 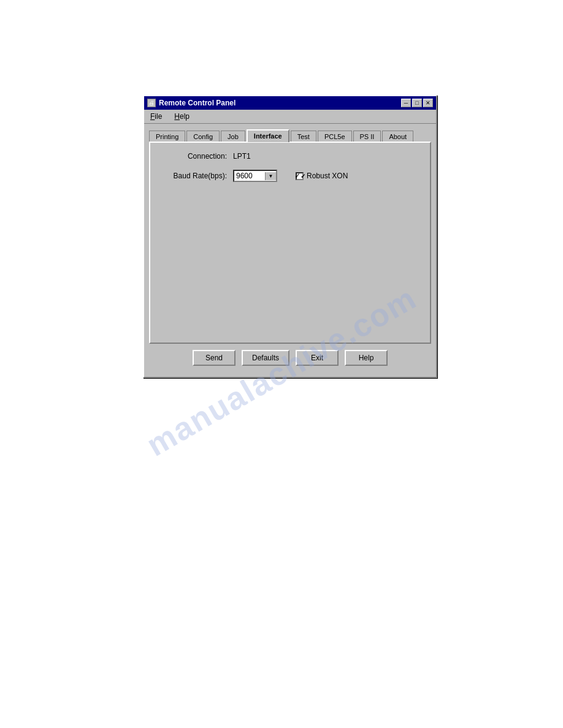 What do you see at coordinates (151, 103) in the screenshot?
I see `window-icon: 🖨` at bounding box center [151, 103].